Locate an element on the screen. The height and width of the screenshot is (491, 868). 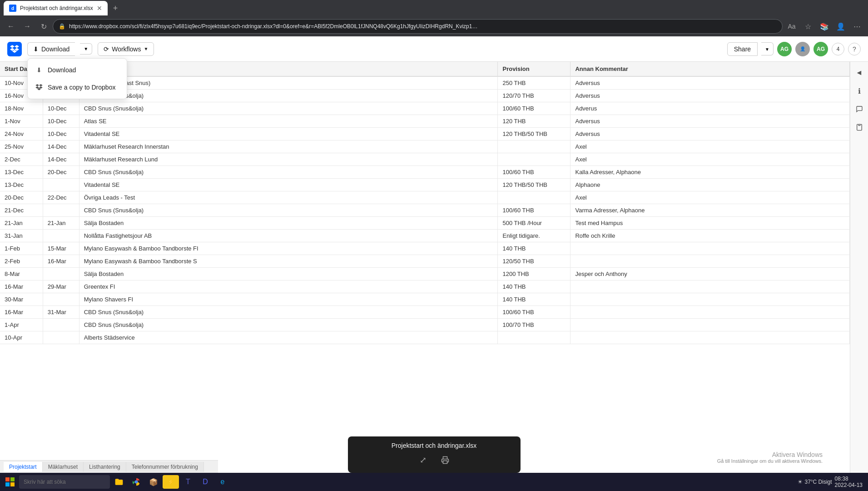
download-dropdown-menu: ⬇ Download Save a copy to Dropbox is located at coordinates (77, 79).